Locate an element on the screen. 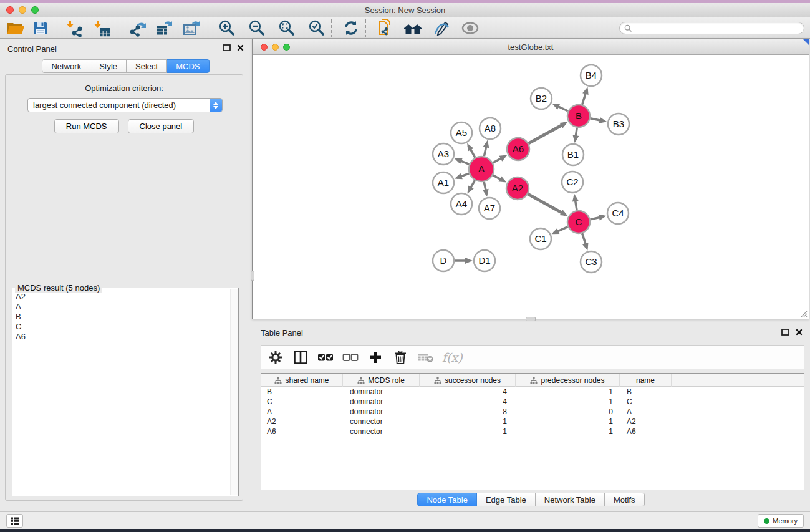 The height and width of the screenshot is (532, 810). result-item: B is located at coordinates (121, 317).